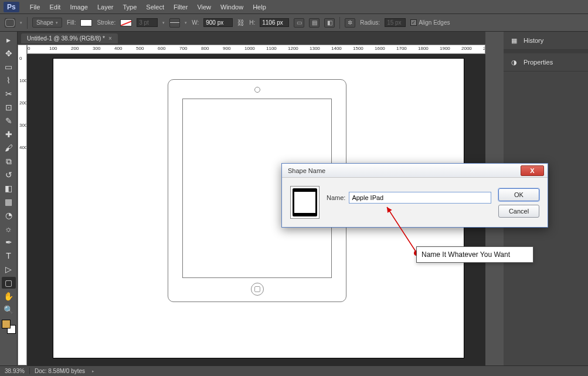 Image resolution: width=588 pixels, height=376 pixels. Describe the element at coordinates (257, 90) in the screenshot. I see `shape-ipad-camera` at that location.